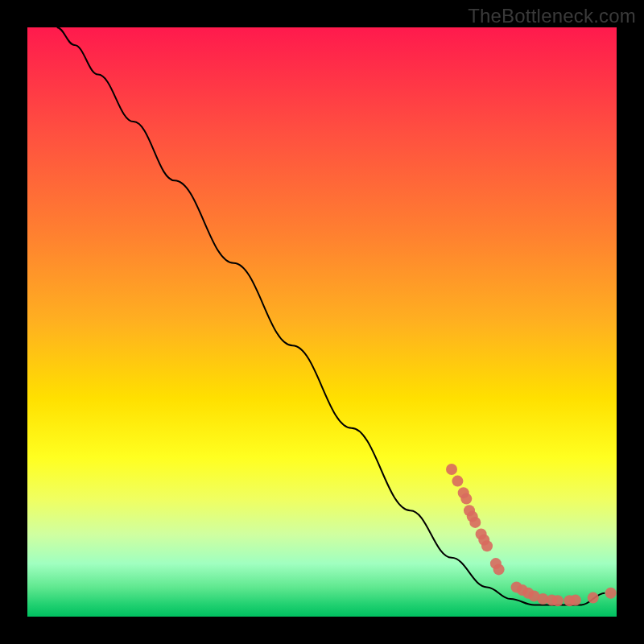 Image resolution: width=644 pixels, height=644 pixels. I want to click on watermark-text: TheBottleneck.com, so click(552, 16).